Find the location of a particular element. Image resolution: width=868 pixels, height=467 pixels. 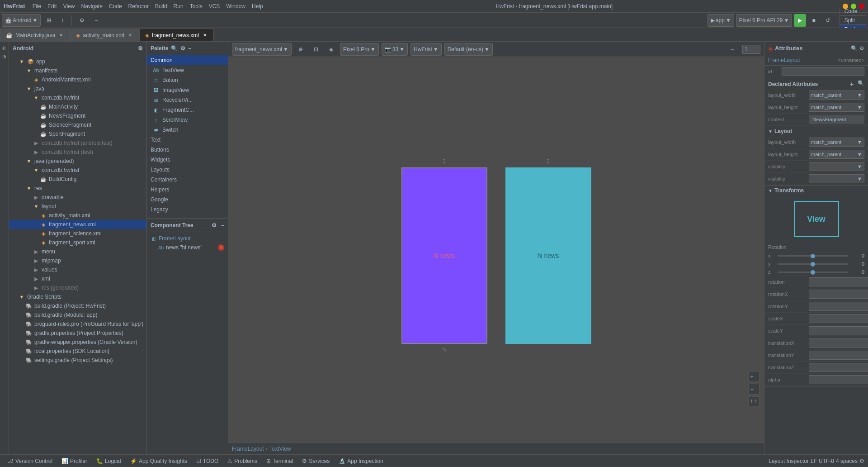

tab-close-mainactivity: ✕ is located at coordinates (61, 35).